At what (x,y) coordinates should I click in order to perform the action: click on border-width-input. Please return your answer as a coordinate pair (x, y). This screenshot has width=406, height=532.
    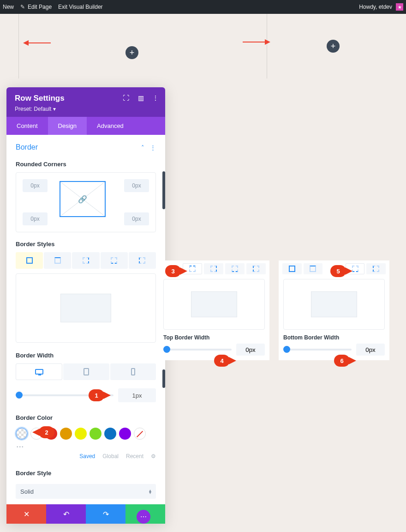
    Looking at the image, I should click on (137, 395).